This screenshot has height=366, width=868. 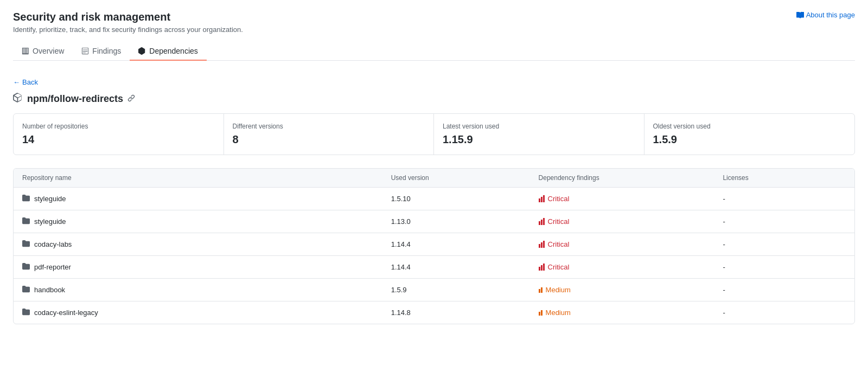 What do you see at coordinates (207, 267) in the screenshot?
I see `repo-cell: pdf-reporter` at bounding box center [207, 267].